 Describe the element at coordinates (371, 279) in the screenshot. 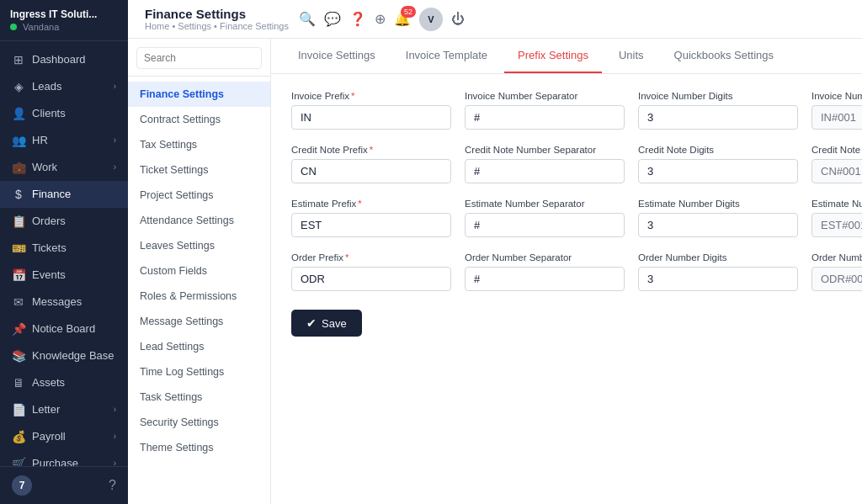

I see `order-prefix-input` at that location.